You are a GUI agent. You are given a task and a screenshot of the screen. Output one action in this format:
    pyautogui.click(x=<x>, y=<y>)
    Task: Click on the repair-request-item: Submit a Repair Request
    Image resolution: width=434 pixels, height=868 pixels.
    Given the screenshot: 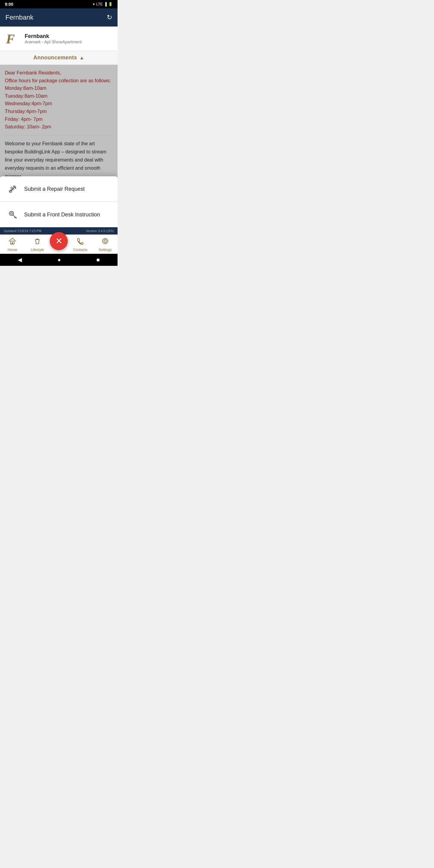 What is the action you would take?
    pyautogui.click(x=59, y=189)
    